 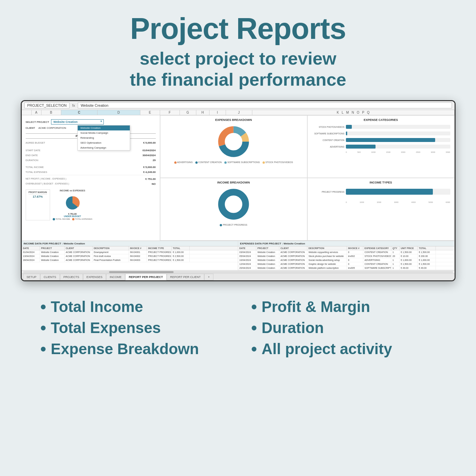 I want to click on bar-label-stock: STOCK PHOTOS/VIDEOS, so click(x=328, y=127).